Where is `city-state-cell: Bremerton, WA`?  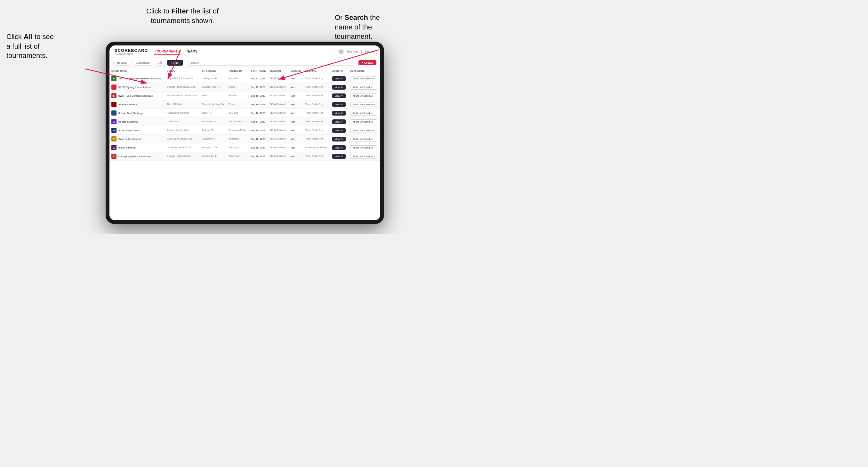 city-state-cell: Bremerton, WA is located at coordinates (213, 148).